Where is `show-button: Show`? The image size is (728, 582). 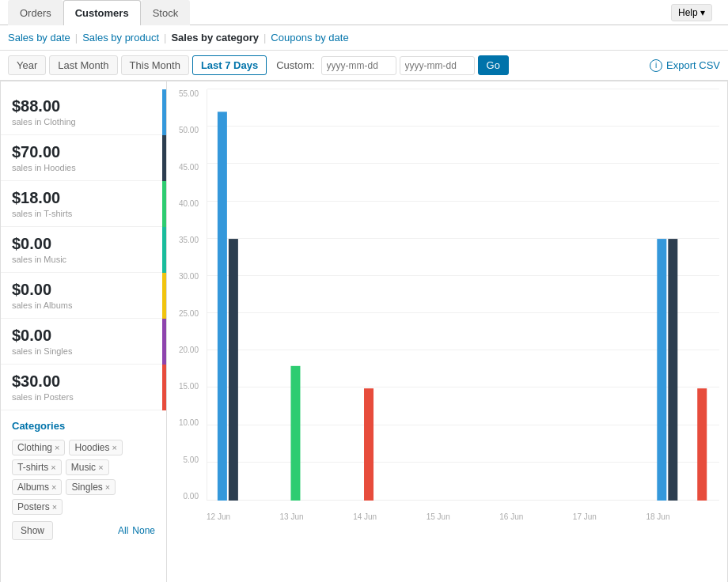 show-button: Show is located at coordinates (32, 531).